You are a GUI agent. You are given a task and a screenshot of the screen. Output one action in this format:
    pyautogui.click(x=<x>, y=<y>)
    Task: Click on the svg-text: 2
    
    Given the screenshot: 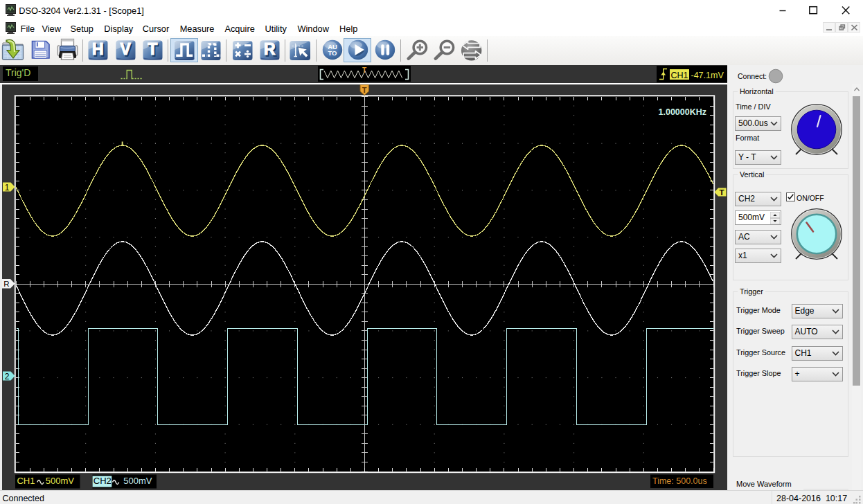 What is the action you would take?
    pyautogui.click(x=7, y=377)
    